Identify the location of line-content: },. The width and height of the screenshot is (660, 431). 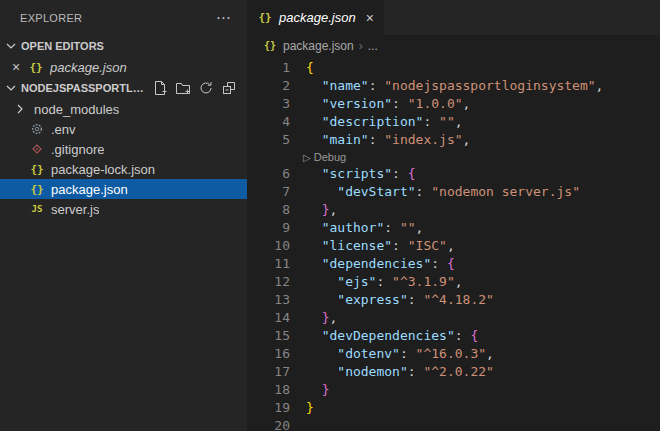
(322, 318).